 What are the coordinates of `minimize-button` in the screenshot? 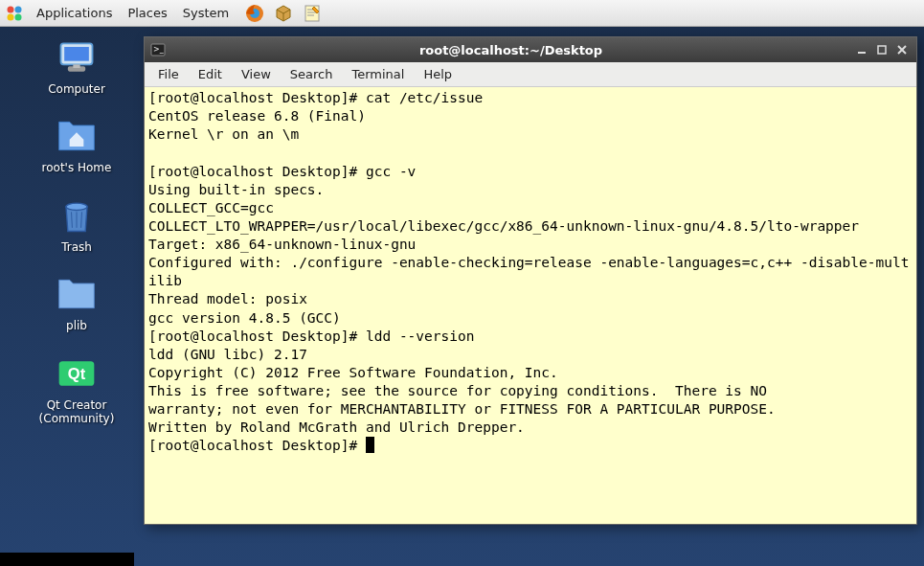 It's located at (862, 50).